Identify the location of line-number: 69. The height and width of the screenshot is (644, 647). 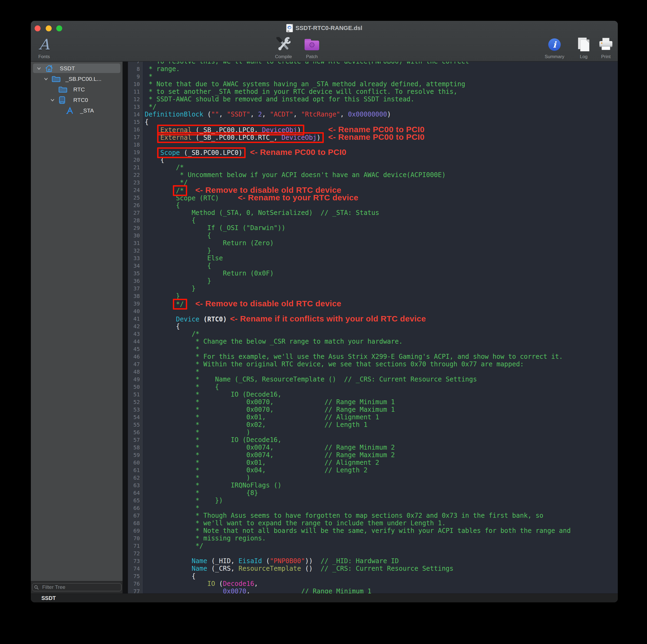
(135, 531).